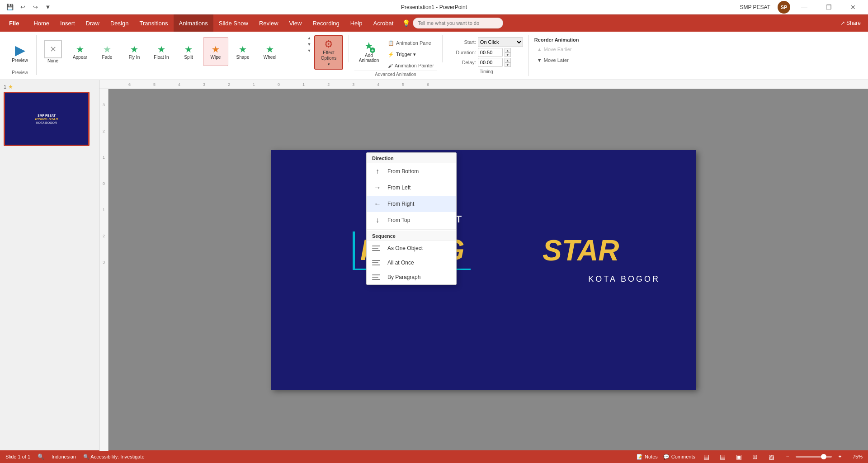 The height and width of the screenshot is (463, 868). I want to click on by-paragraph-option: By Paragraph, so click(411, 277).